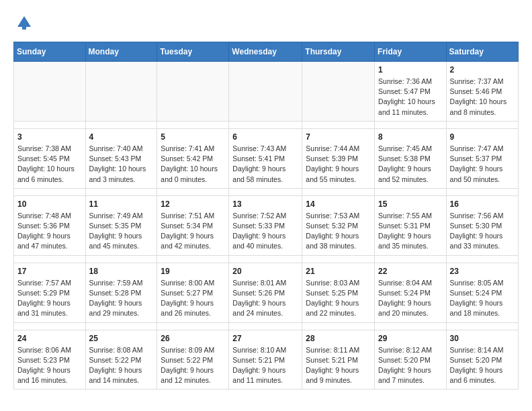 The image size is (532, 411). Describe the element at coordinates (482, 70) in the screenshot. I see `day-number: 2` at that location.